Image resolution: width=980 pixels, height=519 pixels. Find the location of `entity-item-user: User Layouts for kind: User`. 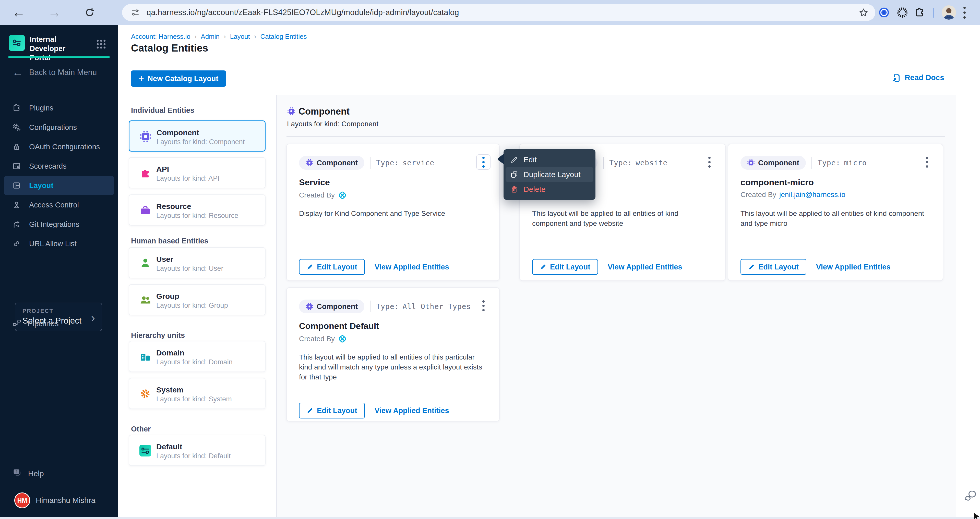

entity-item-user: User Layouts for kind: User is located at coordinates (197, 263).